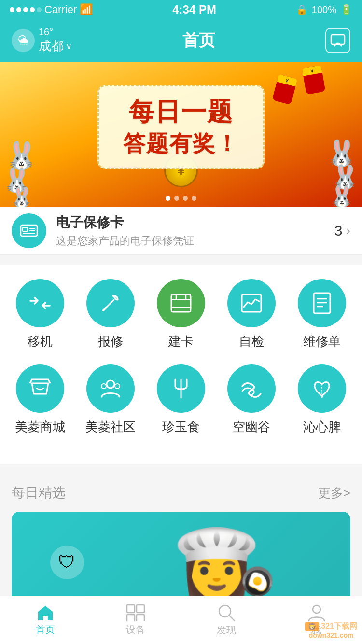 Image resolution: width=362 pixels, height=644 pixels. I want to click on weather-text: 16° 成都 ∨, so click(55, 41).